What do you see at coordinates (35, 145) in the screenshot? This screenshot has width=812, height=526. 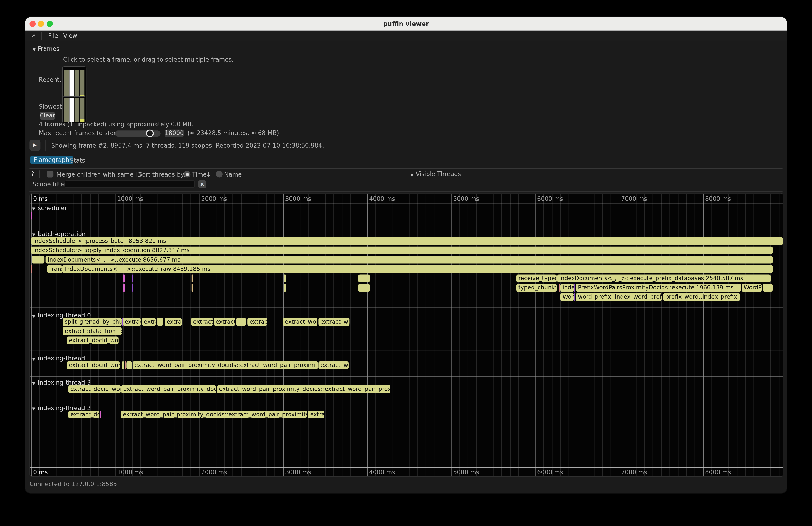 I see `play-button: ▶` at bounding box center [35, 145].